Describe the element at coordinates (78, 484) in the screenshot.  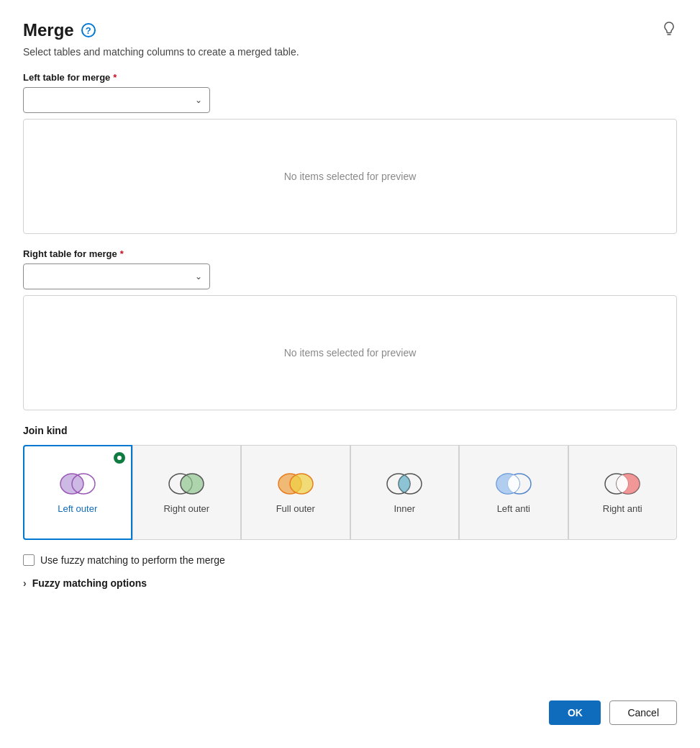
I see `left-outer-venn` at that location.